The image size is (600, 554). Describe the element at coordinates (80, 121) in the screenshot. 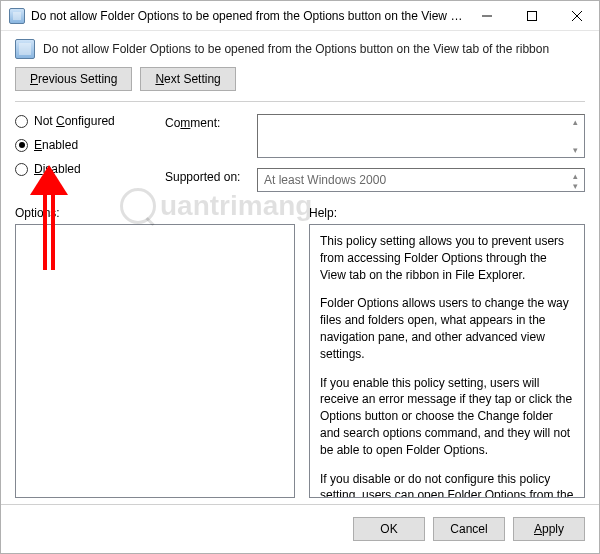

I see `radio-not-configured: Not Configured` at that location.